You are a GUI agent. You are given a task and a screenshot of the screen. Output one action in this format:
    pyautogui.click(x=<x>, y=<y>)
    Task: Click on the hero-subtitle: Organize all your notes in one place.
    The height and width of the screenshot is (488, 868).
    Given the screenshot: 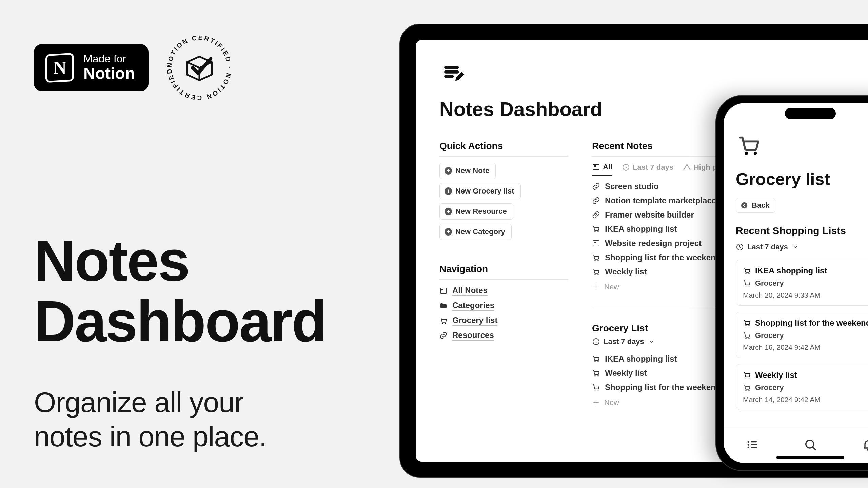 What is the action you would take?
    pyautogui.click(x=197, y=420)
    